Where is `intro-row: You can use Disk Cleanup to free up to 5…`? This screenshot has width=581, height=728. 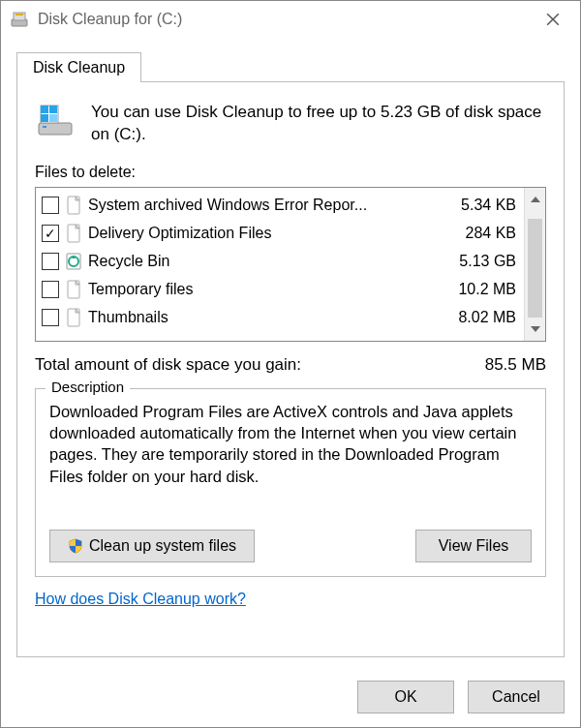
intro-row: You can use Disk Cleanup to free up to 5… is located at coordinates (290, 123).